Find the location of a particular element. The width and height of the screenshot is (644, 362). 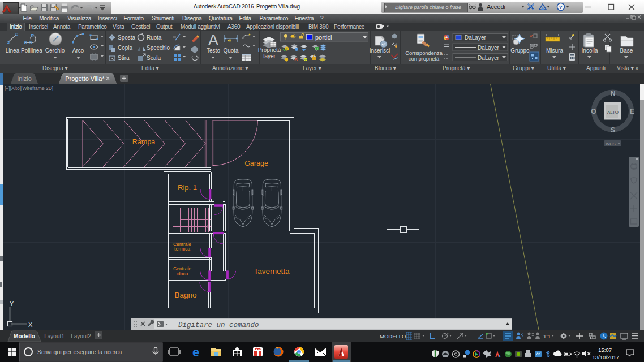

svg-text: con proprietà is located at coordinates (424, 59).